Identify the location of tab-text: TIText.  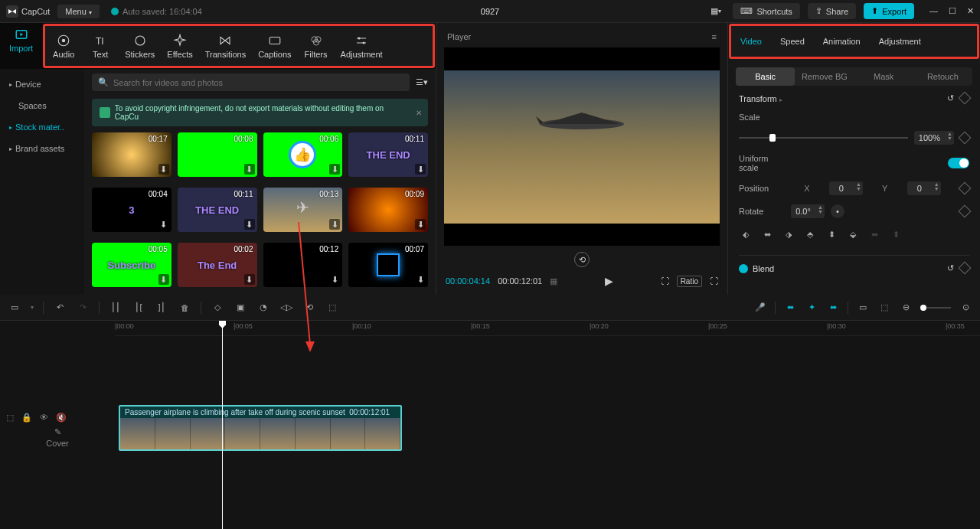
(100, 46).